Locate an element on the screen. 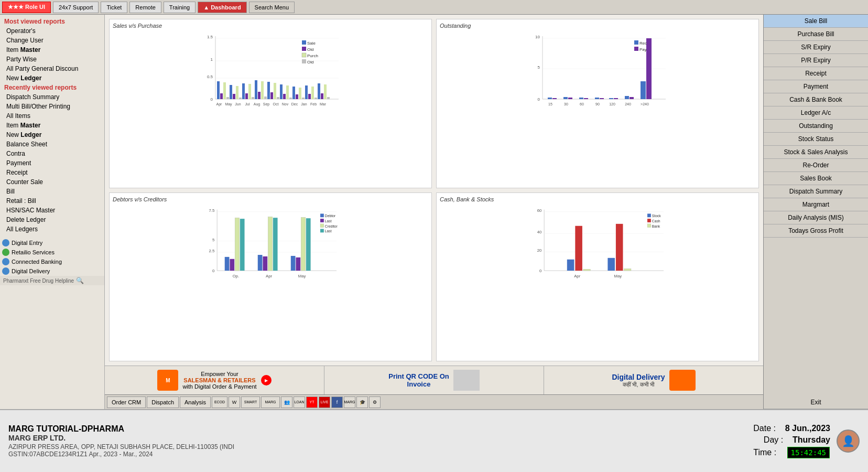 Image resolution: width=868 pixels, height=472 pixels. date-value: 8 Jun.,2023 is located at coordinates (808, 428).